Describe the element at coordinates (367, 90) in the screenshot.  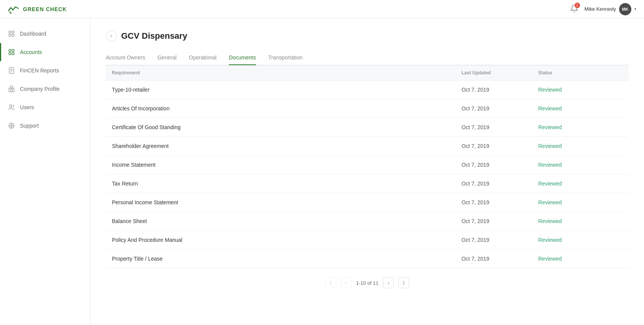
I see `table-row: Type-10-retailer Oct 7, 2019 Reviewed` at that location.